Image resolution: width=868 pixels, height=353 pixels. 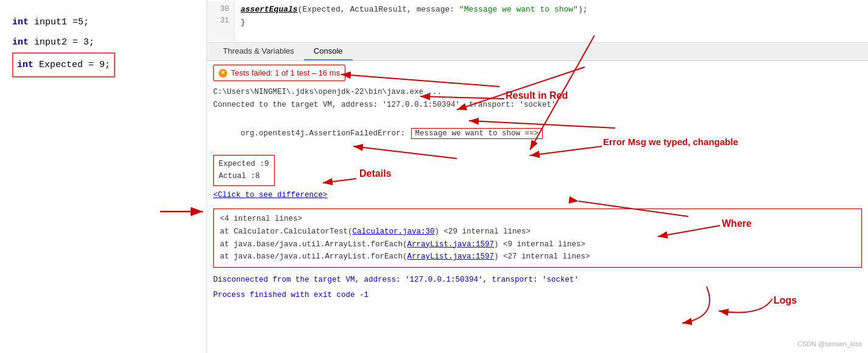 I want to click on arrow-right-icon, so click(x=182, y=212).